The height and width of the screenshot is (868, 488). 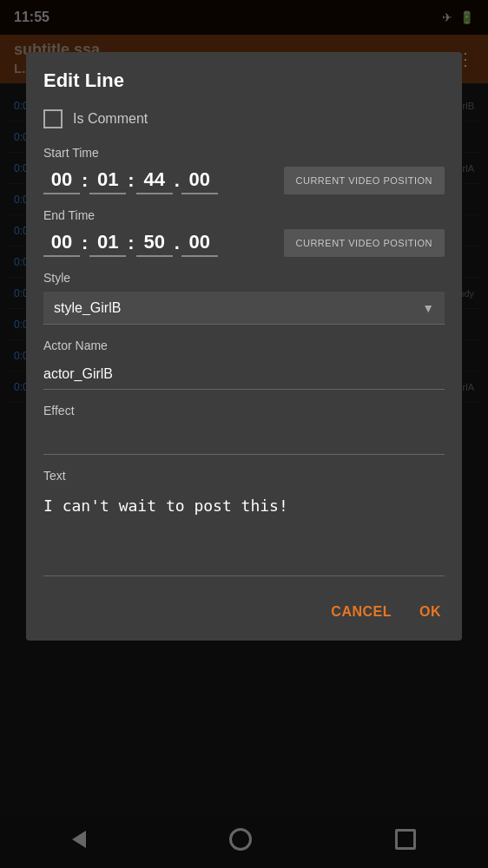 What do you see at coordinates (155, 243) in the screenshot?
I see `end-seconds: 50` at bounding box center [155, 243].